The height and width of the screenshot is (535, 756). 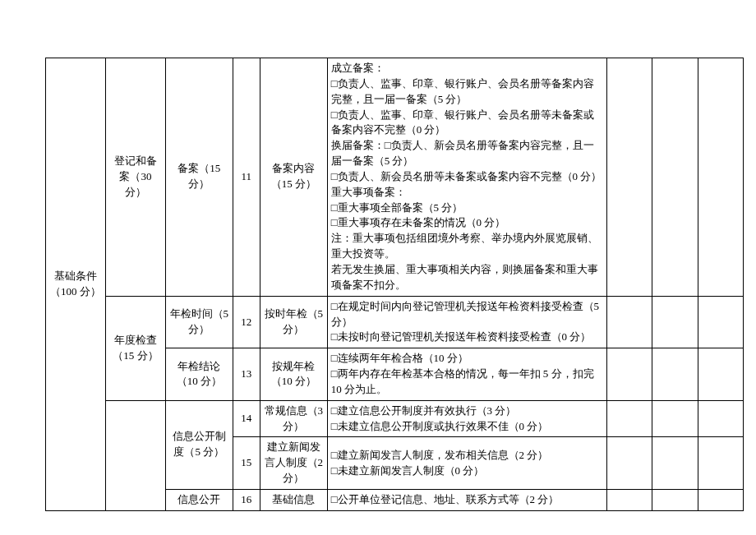 I want to click on cell-item: 备案（15 分）, so click(x=199, y=178).